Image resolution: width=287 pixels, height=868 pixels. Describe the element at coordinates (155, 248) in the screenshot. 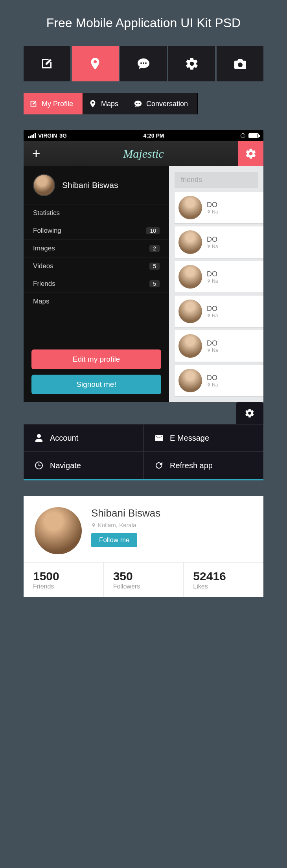

I see `count-badge: 2` at that location.